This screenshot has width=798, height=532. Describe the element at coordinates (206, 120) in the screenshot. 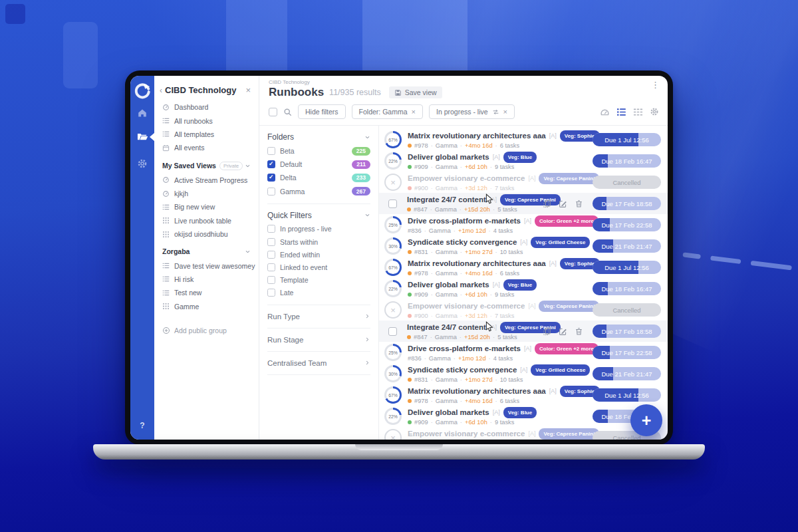

I see `sidebar-item-all-runbooks: All runbooks` at that location.